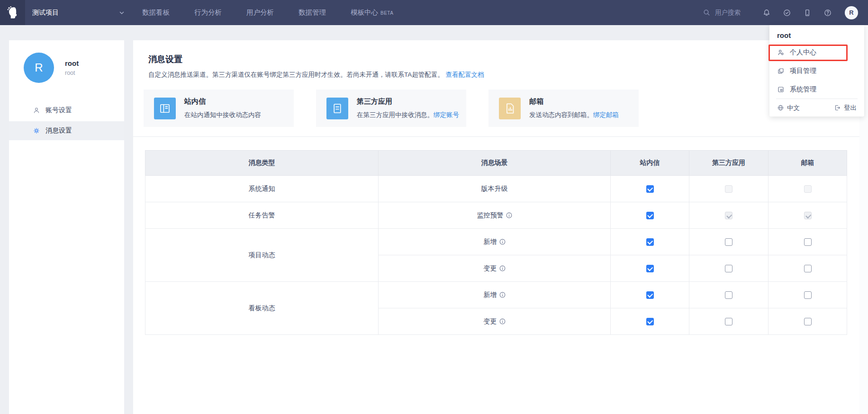  What do you see at coordinates (165, 108) in the screenshot?
I see `inbox-panel-icon` at bounding box center [165, 108].